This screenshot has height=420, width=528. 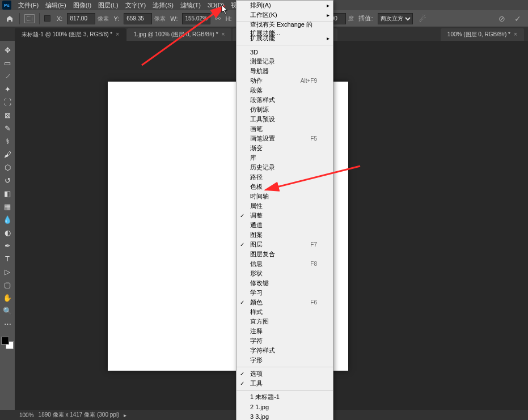 I want to click on menu-item: 排列(A), so click(x=285, y=6).